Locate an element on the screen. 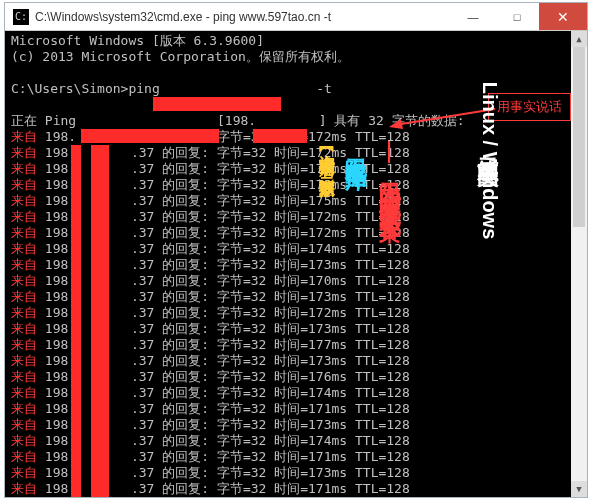 This screenshot has width=592, height=500. maximize-button: □ is located at coordinates (517, 16).